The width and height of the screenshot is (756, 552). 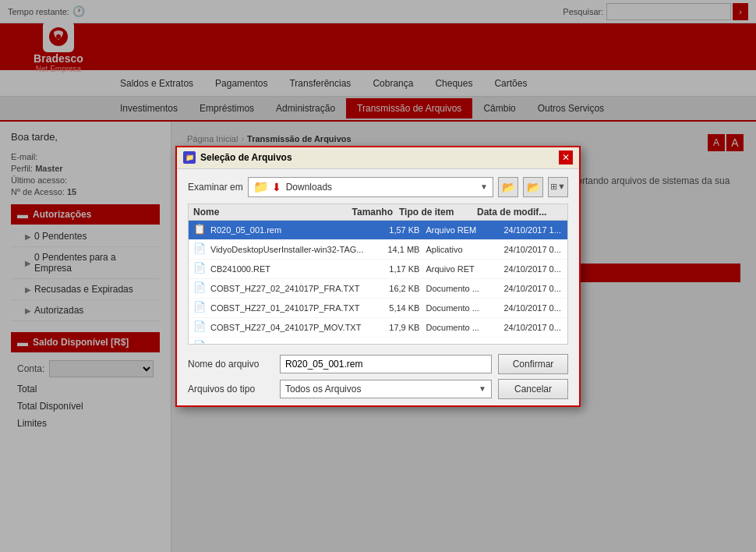 I want to click on file-name: COBST_HZ27_01_241017P_FRA.TXT, so click(x=287, y=308).